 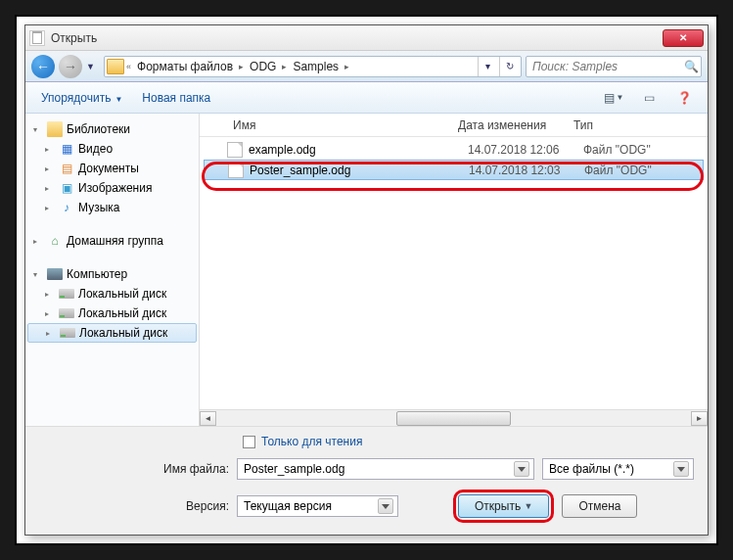 What do you see at coordinates (454, 125) in the screenshot?
I see `column-headers: Имя Дата изменения Тип` at bounding box center [454, 125].